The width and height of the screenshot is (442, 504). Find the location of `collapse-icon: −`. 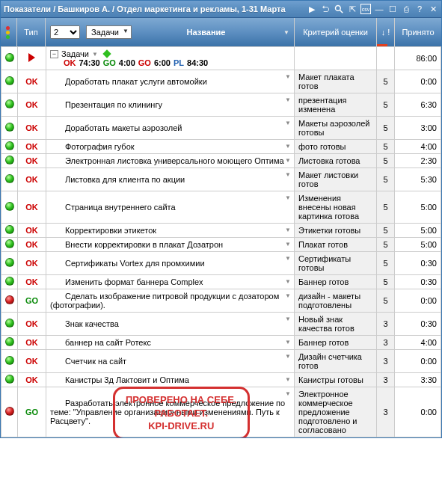

collapse-icon: − is located at coordinates (54, 54).